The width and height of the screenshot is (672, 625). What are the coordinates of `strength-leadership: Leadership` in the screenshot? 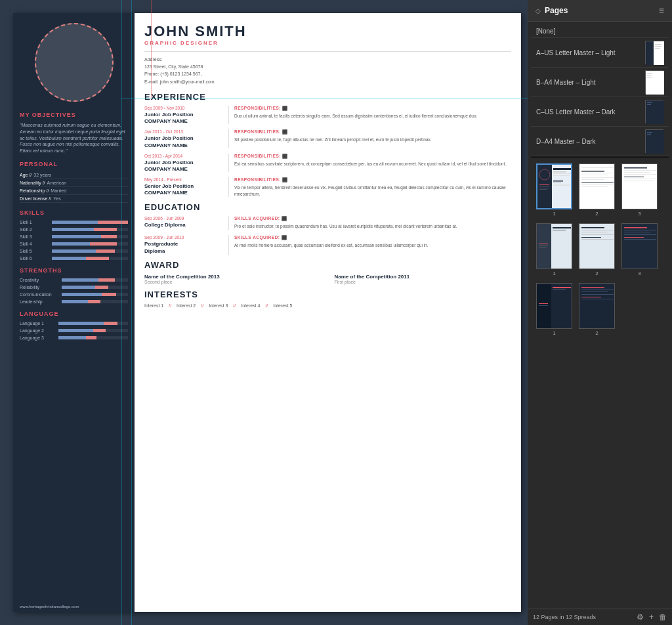 It's located at (74, 302).